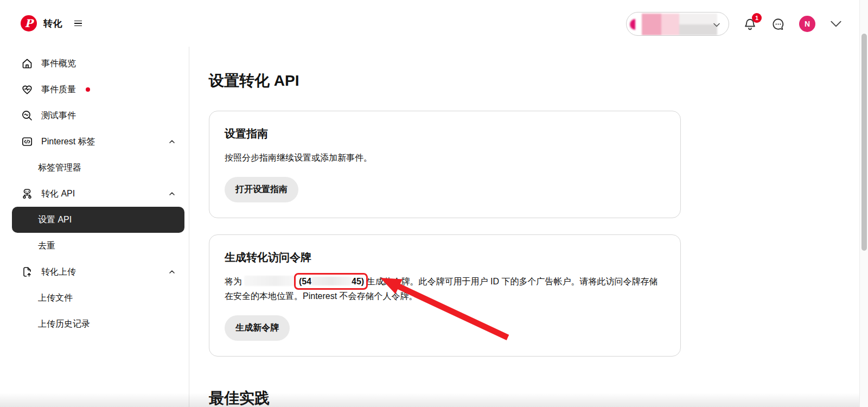 This screenshot has height=407, width=868. Describe the element at coordinates (445, 133) in the screenshot. I see `card-title: 设置指南` at that location.